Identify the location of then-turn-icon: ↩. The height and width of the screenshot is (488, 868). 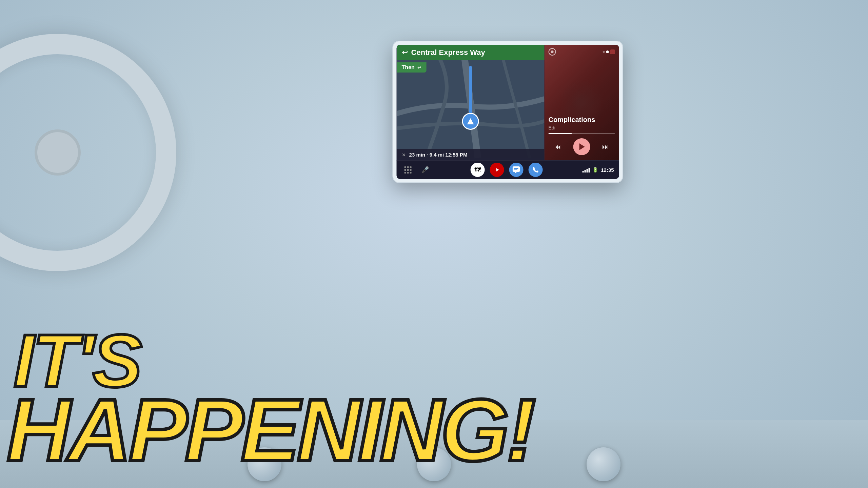
(419, 67).